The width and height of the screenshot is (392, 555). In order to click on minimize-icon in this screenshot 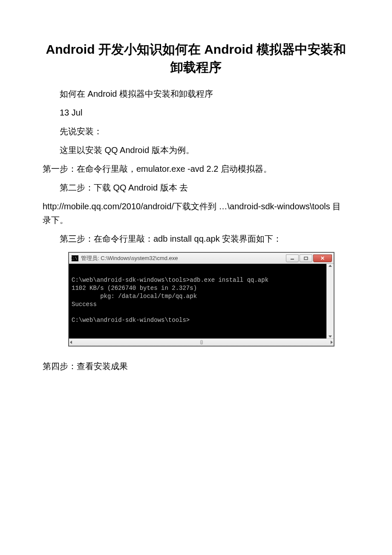, I will do `click(292, 258)`.